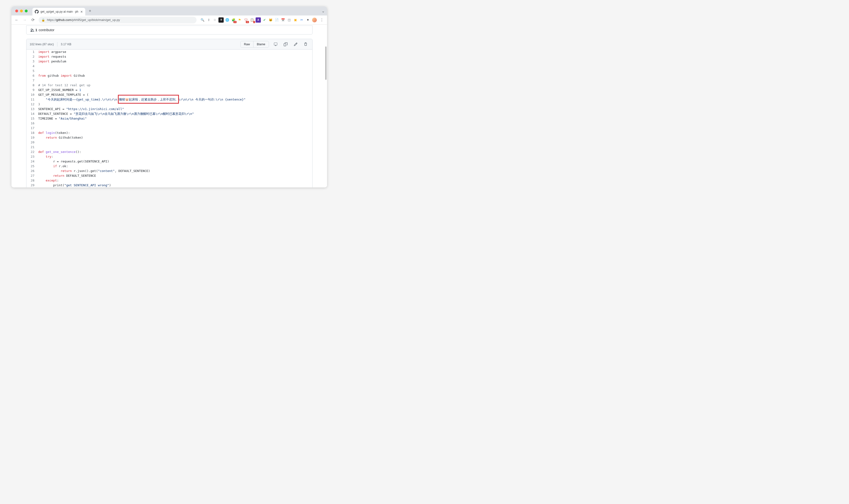  What do you see at coordinates (169, 114) in the screenshot?
I see `code-line: 14DEFAULT_SENTENCE = "赏花归去马如飞\r\n去马如飞酒力微…` at bounding box center [169, 114].